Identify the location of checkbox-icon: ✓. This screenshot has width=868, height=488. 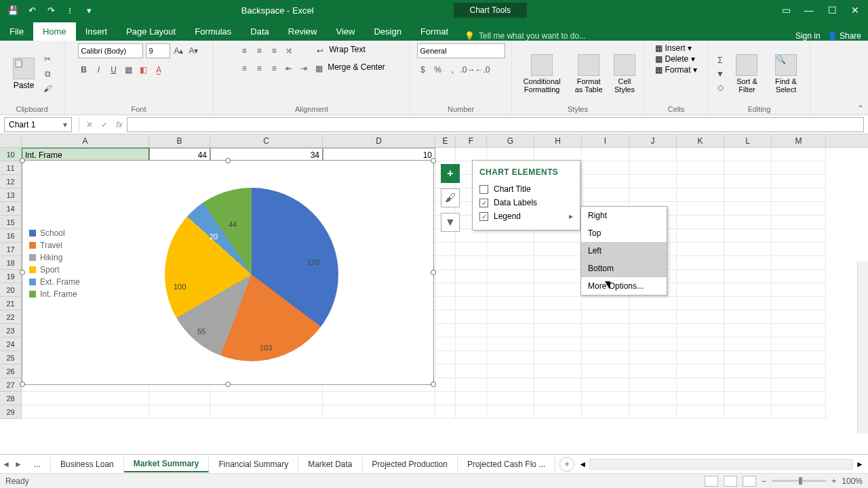
(484, 203).